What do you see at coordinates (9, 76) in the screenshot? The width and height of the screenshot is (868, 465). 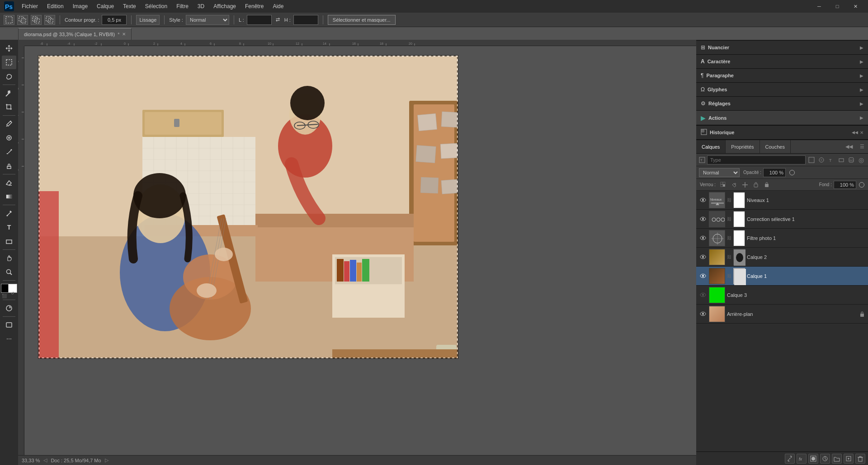 I see `lasso-tool-btn` at bounding box center [9, 76].